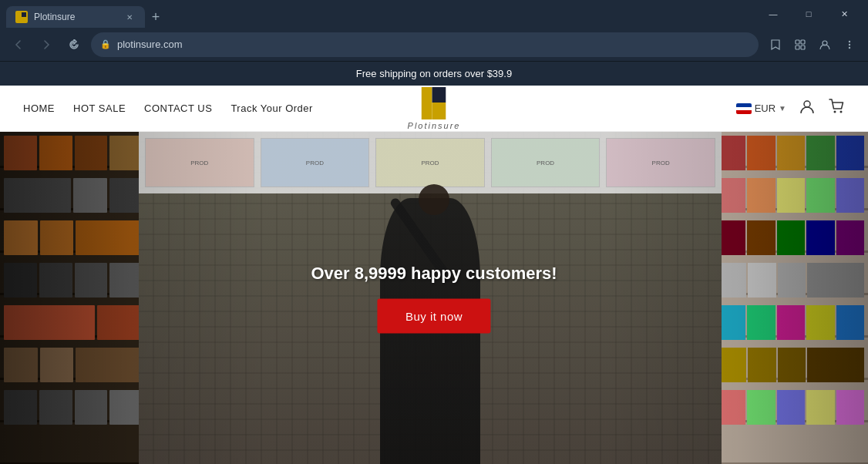 The width and height of the screenshot is (868, 464). I want to click on address-bar: 🔒 plotinsure.com, so click(425, 45).